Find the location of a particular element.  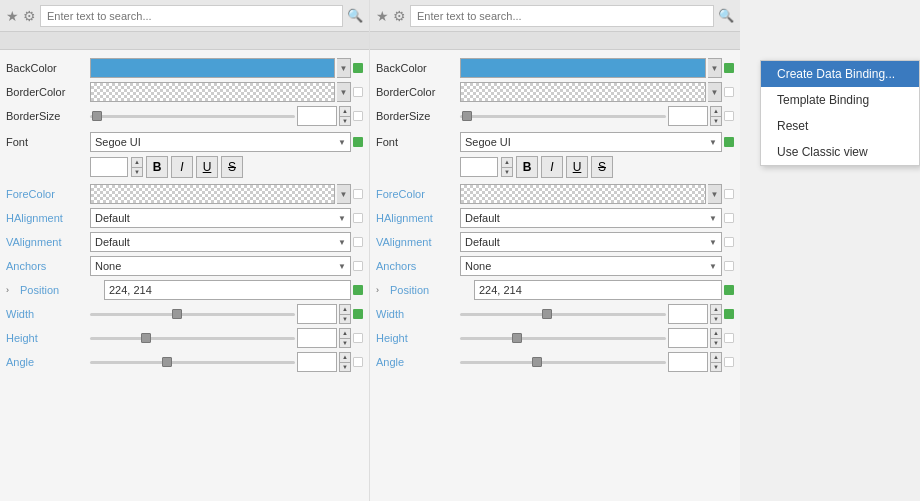

r-bordersize-binding-dot is located at coordinates (729, 116).